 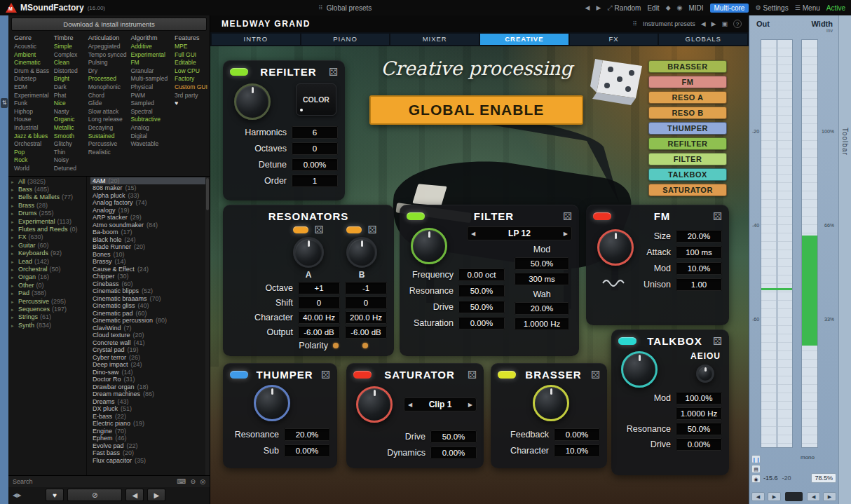 What do you see at coordinates (599, 8) in the screenshot?
I see `next-global-preset-button: ▶` at bounding box center [599, 8].